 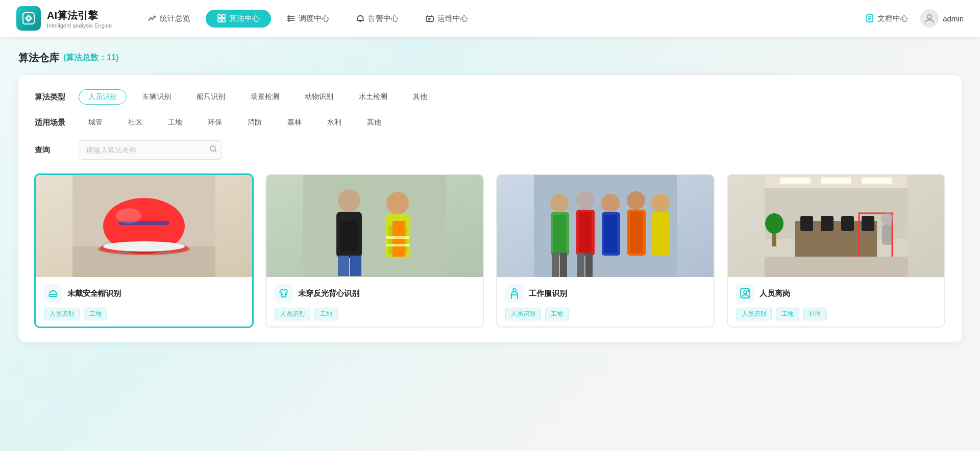 What do you see at coordinates (213, 150) in the screenshot?
I see `search-button` at bounding box center [213, 150].